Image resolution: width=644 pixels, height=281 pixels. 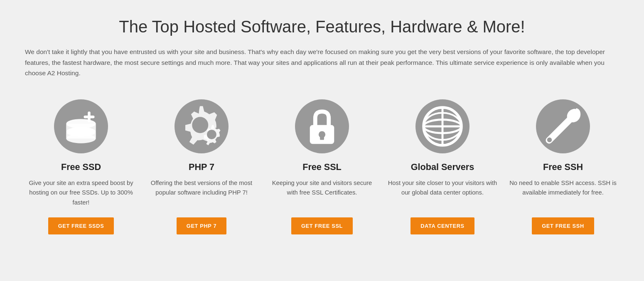 I want to click on feature-desc-php: Offering the best versions of the most p…, so click(x=202, y=193).